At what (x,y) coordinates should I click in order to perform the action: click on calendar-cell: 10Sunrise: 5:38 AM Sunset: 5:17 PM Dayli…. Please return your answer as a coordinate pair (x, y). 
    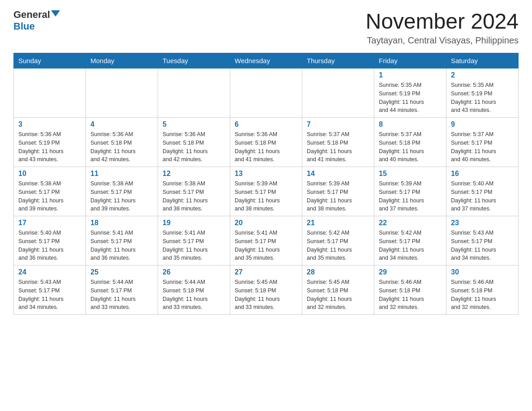
    Looking at the image, I should click on (50, 192).